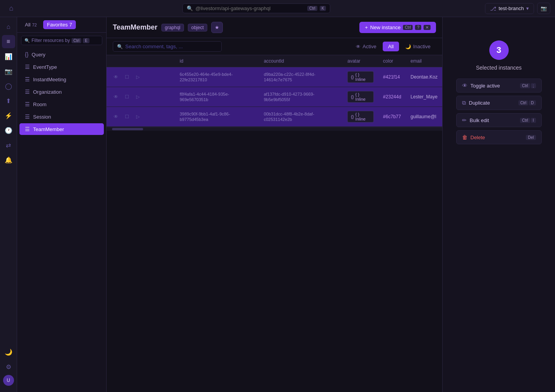 The image size is (555, 392). What do you see at coordinates (424, 77) in the screenshot?
I see `row-email-value: Deontae.Koz` at bounding box center [424, 77].